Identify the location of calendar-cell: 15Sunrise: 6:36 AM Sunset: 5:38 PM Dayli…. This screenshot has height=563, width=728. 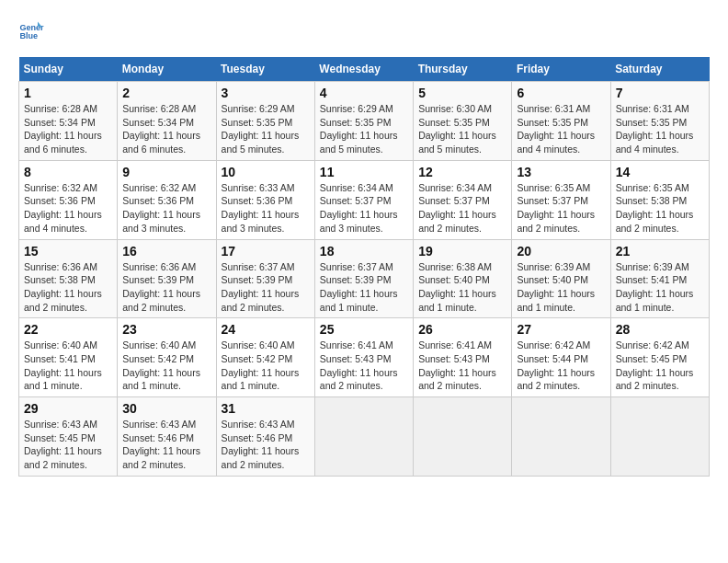
(68, 279).